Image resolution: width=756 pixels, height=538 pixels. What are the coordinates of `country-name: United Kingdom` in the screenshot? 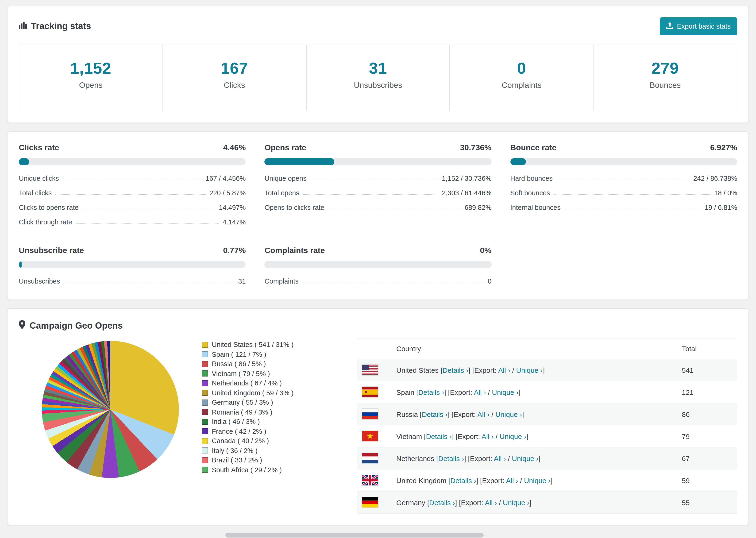 It's located at (421, 480).